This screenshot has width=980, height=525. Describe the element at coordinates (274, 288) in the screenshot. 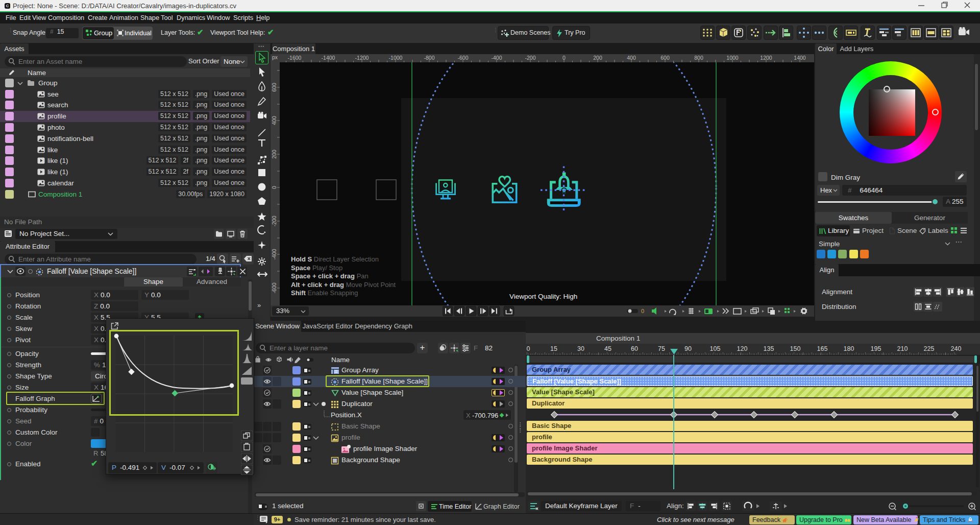

I see `svg-text: -600` at that location.